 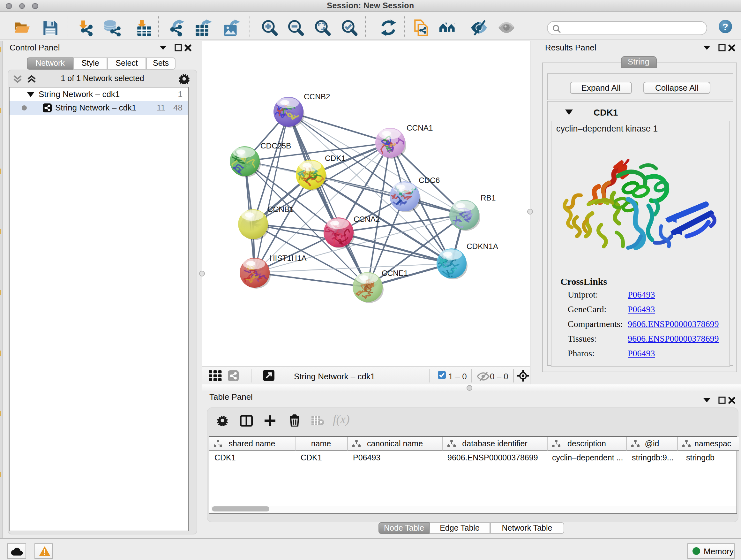 What do you see at coordinates (429, 180) in the screenshot?
I see `svg-text: CDC6` at bounding box center [429, 180].